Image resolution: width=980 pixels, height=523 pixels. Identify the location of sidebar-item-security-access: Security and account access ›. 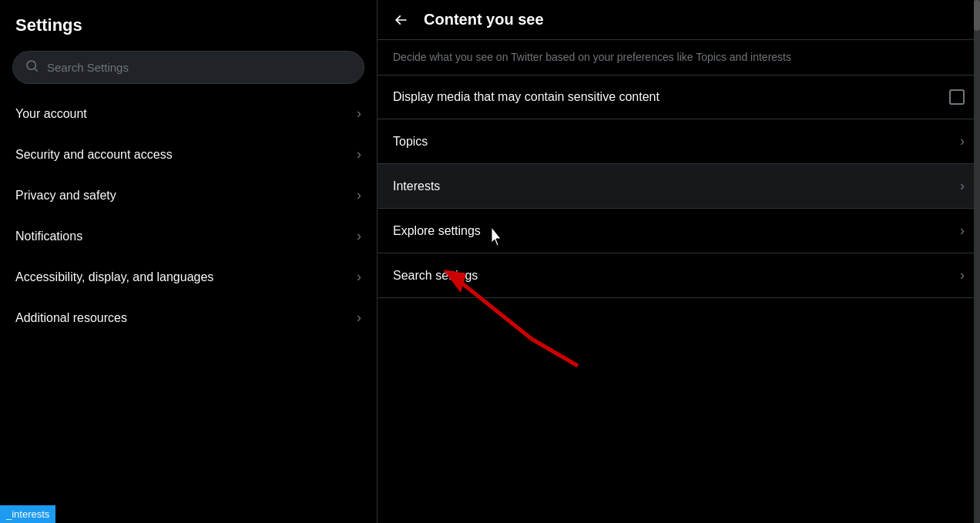
(188, 154).